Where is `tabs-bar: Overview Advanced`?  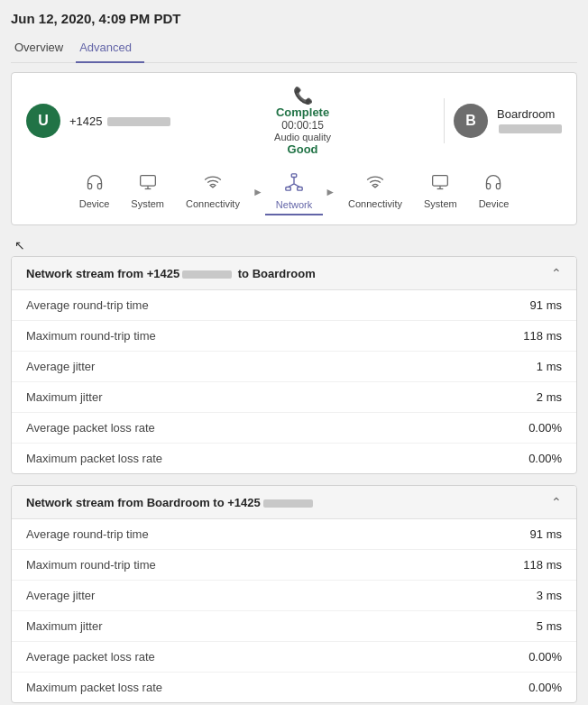
tabs-bar: Overview Advanced is located at coordinates (294, 49).